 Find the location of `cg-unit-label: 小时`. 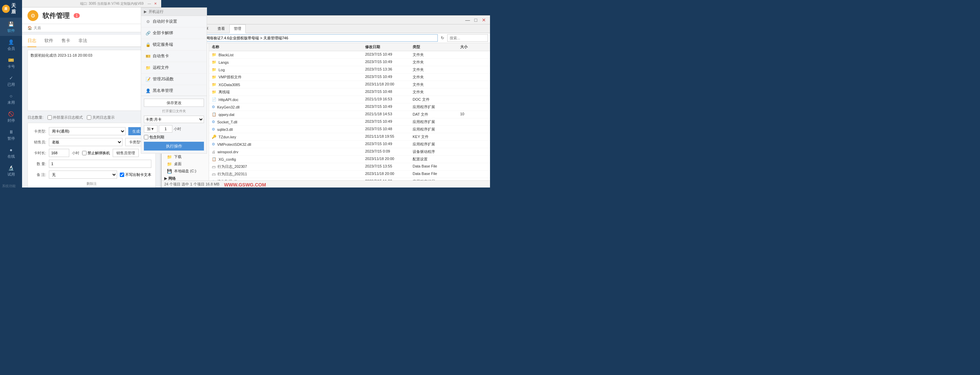

cg-unit-label: 小时 is located at coordinates (177, 129).